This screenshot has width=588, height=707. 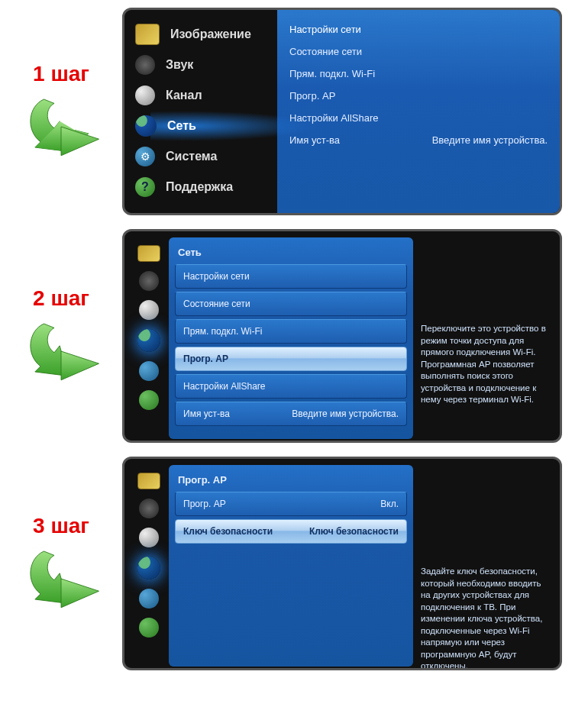 What do you see at coordinates (182, 126) in the screenshot?
I see `menu-label: Сеть` at bounding box center [182, 126].